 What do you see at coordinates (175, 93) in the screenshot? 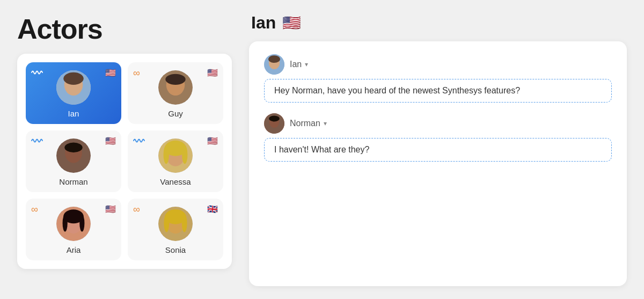
I see `actor-card-guy: ∞ 🇺🇸 Guy` at bounding box center [175, 93].